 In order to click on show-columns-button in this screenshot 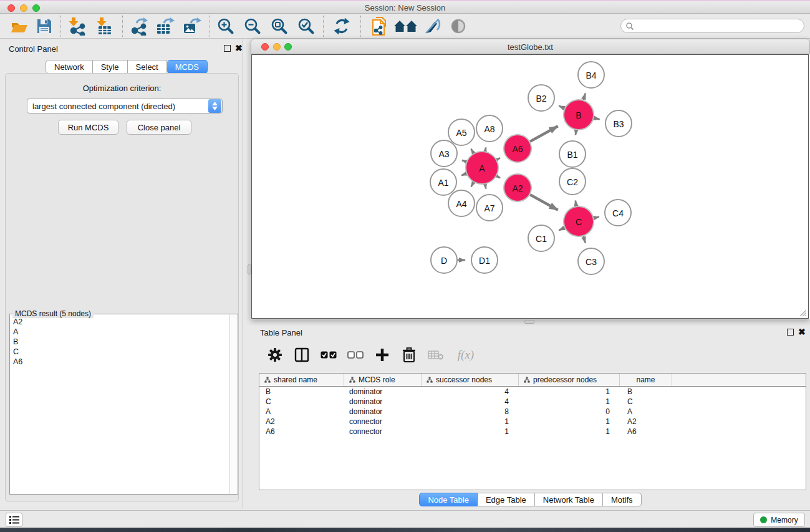, I will do `click(302, 355)`.